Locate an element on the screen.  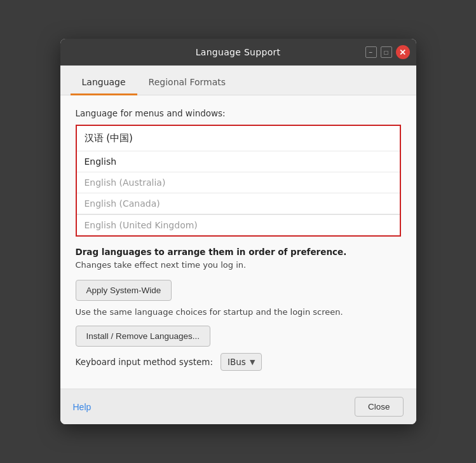
list-item: English (United Kingdom) is located at coordinates (238, 225).